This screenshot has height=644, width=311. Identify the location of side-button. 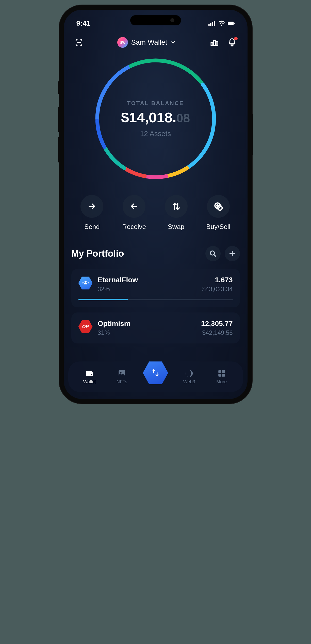
(59, 88).